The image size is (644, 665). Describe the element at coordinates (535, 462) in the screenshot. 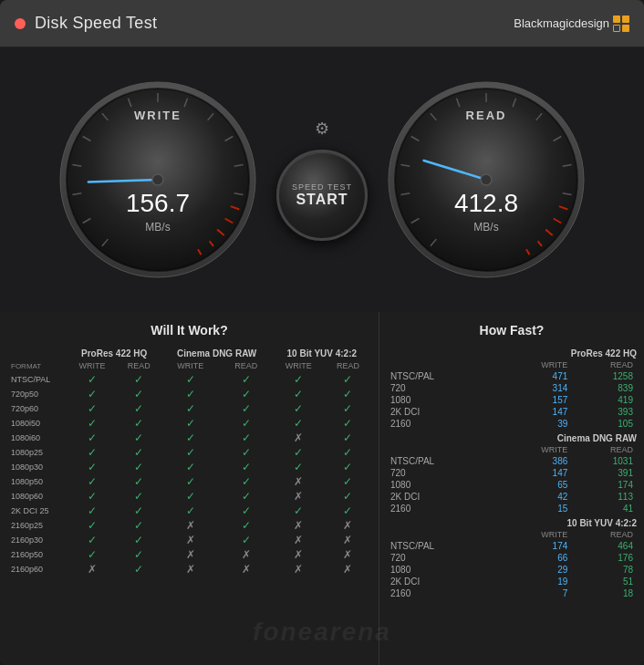

I see `write-speed-value: 386` at that location.